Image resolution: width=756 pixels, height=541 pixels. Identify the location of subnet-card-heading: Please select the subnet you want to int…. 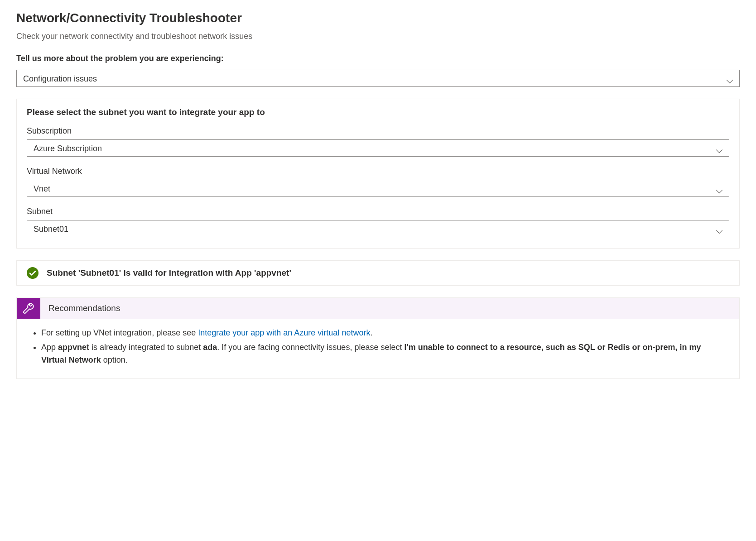
(378, 112).